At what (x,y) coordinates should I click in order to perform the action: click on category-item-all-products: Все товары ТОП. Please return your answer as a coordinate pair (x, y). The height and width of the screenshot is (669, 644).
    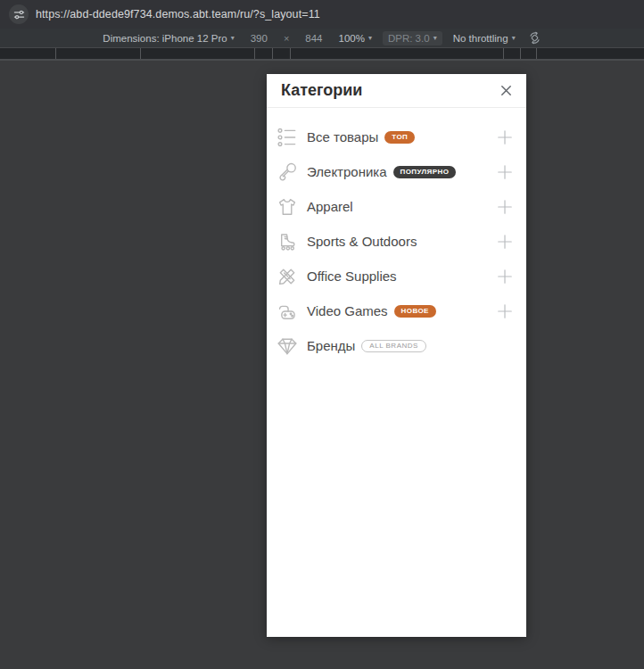
    Looking at the image, I should click on (396, 137).